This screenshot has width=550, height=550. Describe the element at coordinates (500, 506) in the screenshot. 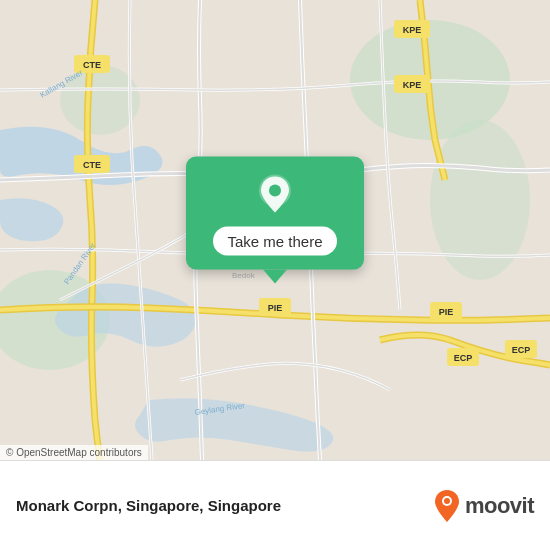

I see `moovit-brand-text: moovit` at that location.